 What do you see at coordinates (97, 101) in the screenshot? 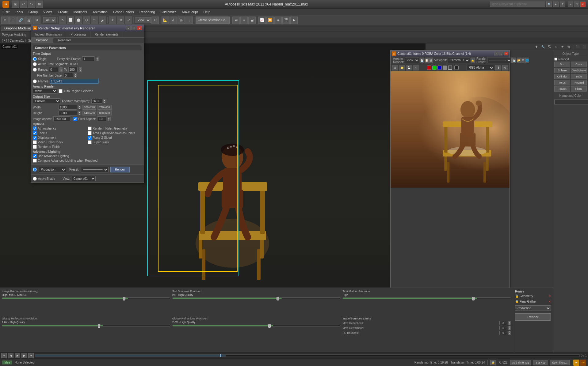
I see `aperture-input` at bounding box center [97, 101].